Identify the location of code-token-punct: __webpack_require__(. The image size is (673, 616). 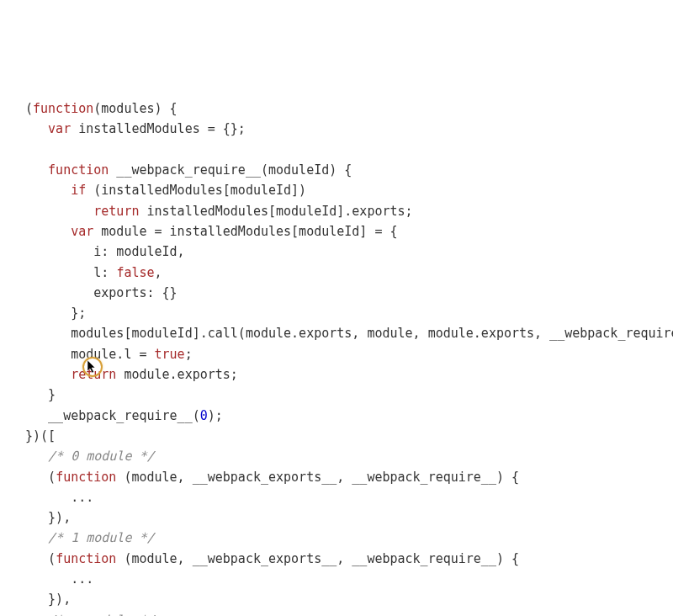
(113, 416).